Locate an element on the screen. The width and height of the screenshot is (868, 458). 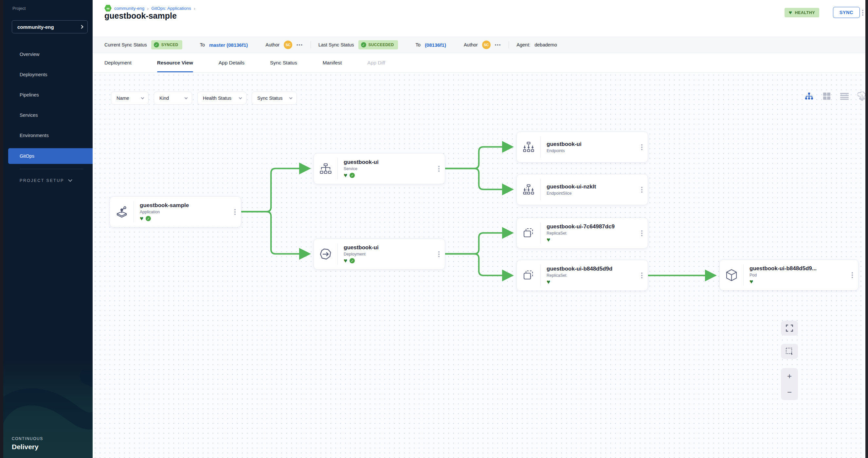
project-setup-toggle: PROJECT SETUP is located at coordinates (46, 181).